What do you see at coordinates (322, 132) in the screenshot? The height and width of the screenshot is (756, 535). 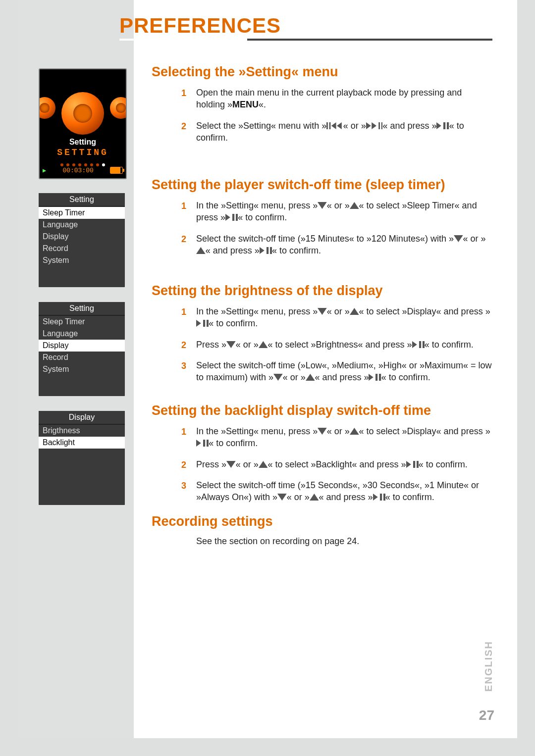 I see `instruction-step: 2 Select the »Setting« menu with »« or »…` at bounding box center [322, 132].